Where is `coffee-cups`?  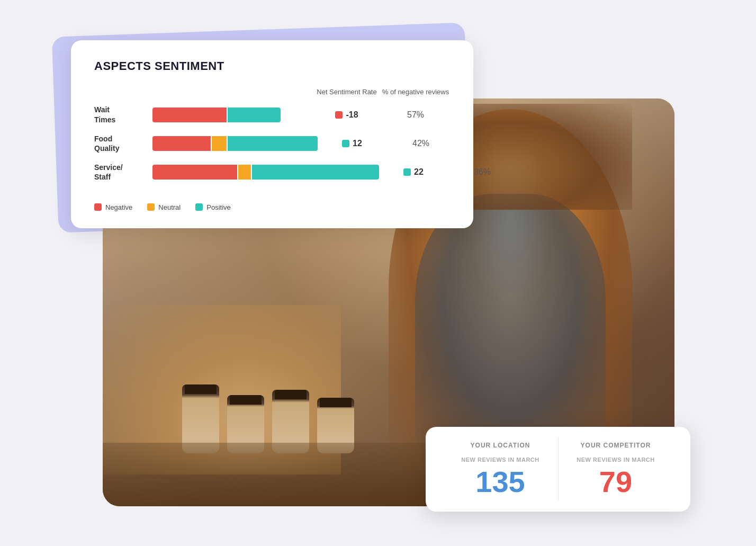 coffee-cups is located at coordinates (275, 379).